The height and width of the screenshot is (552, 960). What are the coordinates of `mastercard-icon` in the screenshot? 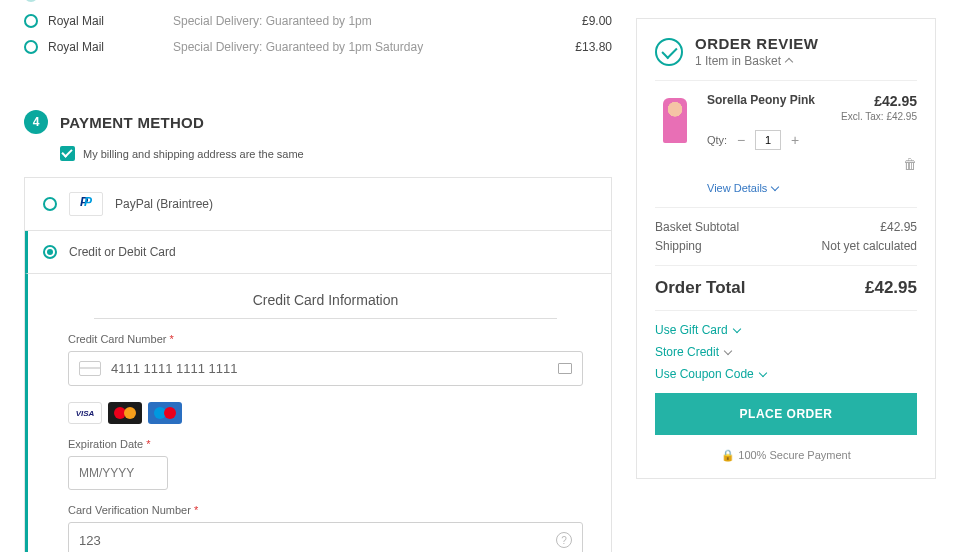 It's located at (125, 413).